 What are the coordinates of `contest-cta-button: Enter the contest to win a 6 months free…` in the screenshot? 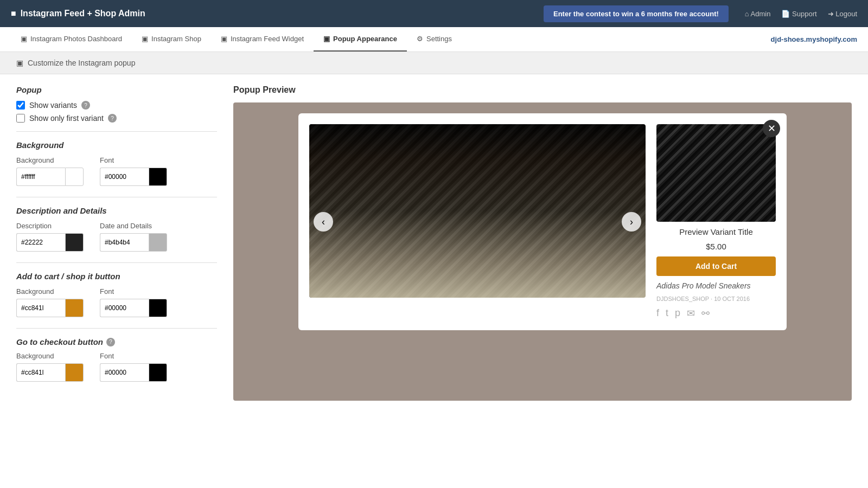 It's located at (636, 14).